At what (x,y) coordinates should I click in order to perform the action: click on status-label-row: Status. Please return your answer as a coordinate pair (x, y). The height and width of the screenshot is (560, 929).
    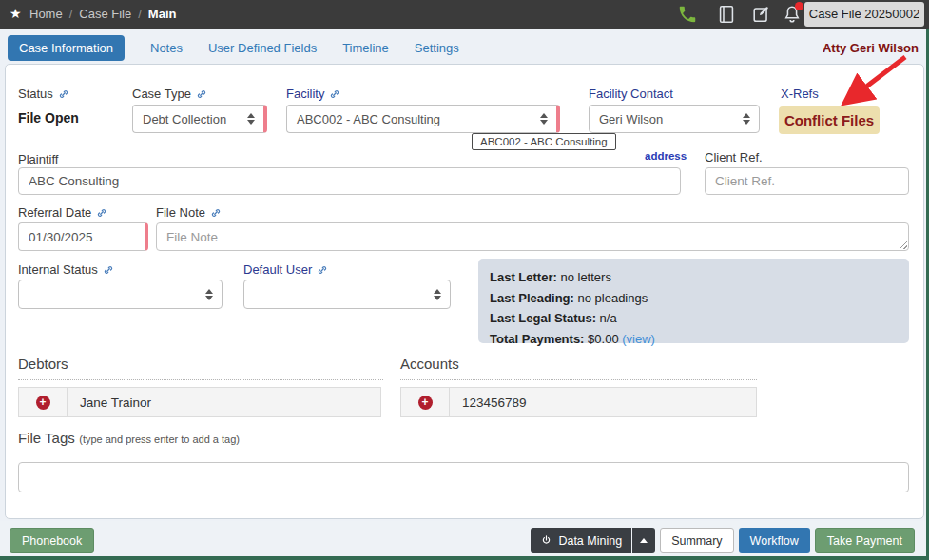
    Looking at the image, I should click on (44, 93).